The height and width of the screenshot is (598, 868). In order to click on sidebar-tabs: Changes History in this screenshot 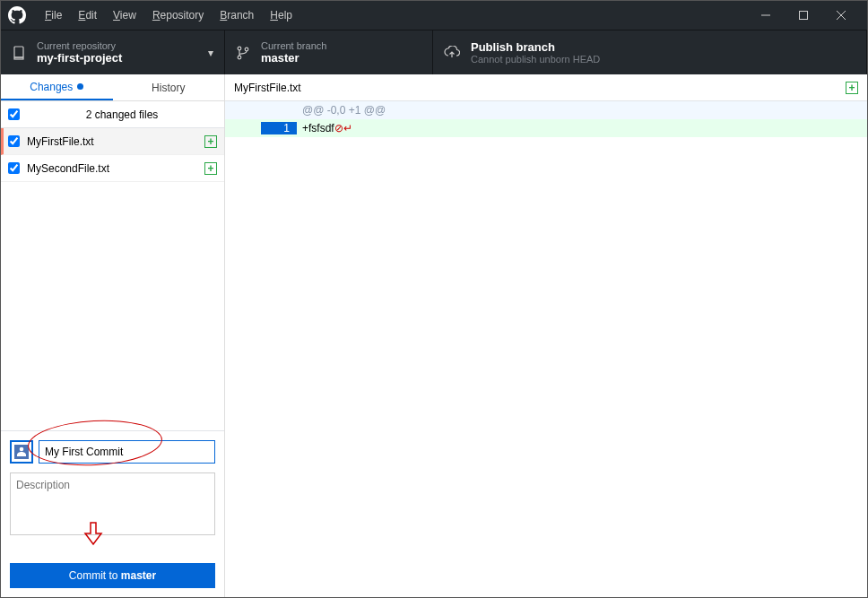, I will do `click(113, 88)`.